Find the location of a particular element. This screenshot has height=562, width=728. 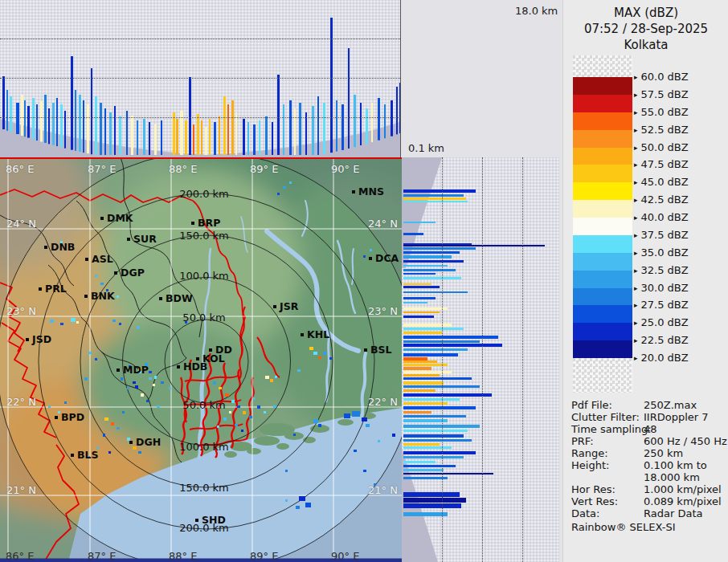

legend-level-label: ▸42.5 dBZ is located at coordinates (661, 199).